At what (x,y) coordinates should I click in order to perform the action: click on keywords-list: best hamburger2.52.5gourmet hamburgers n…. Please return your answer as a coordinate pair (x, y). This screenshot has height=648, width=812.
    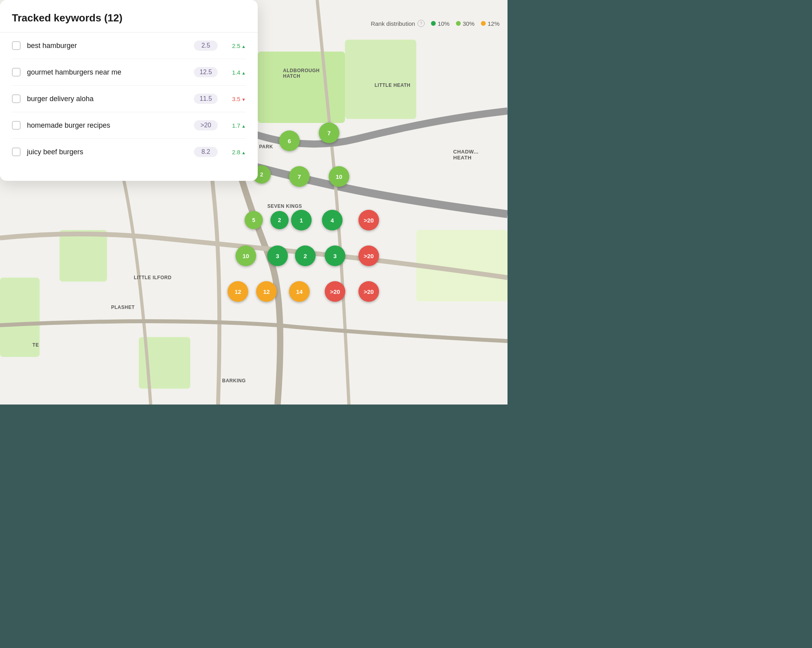
    Looking at the image, I should click on (129, 99).